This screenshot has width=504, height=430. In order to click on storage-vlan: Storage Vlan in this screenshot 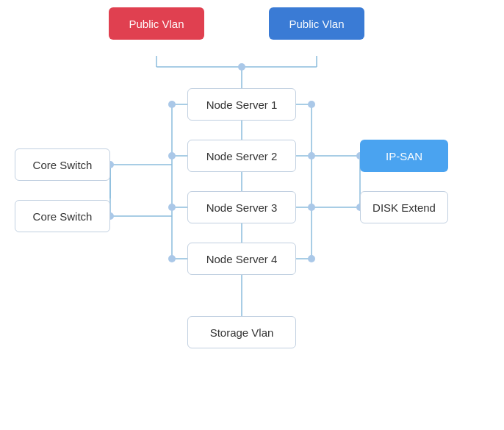, I will do `click(242, 332)`.